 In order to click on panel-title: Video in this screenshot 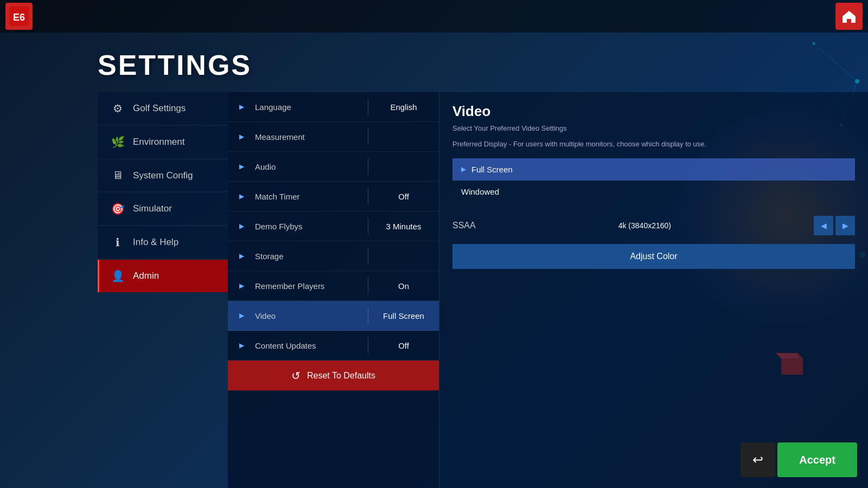, I will do `click(654, 112)`.